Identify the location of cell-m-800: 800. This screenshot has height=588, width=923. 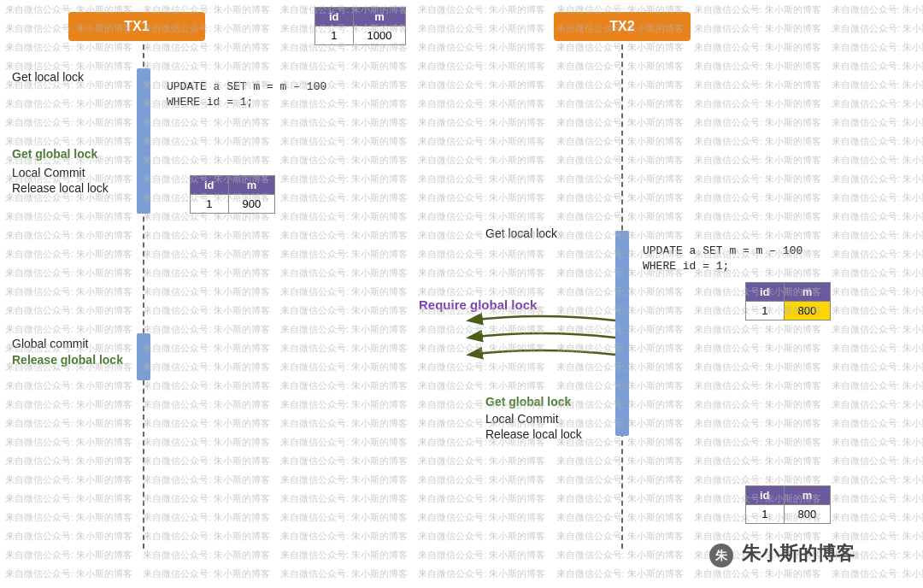
(807, 514).